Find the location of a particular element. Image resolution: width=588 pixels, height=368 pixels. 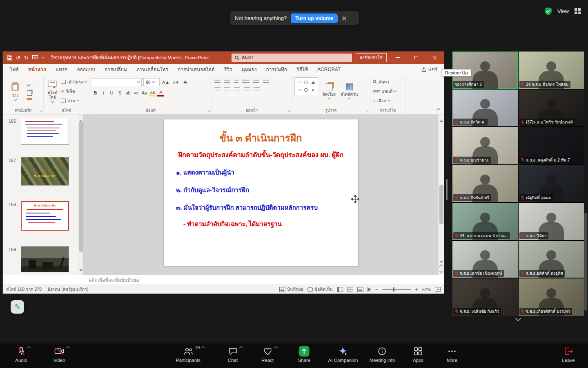

drawing-dialog-launcher: ↘ is located at coordinates (368, 111).